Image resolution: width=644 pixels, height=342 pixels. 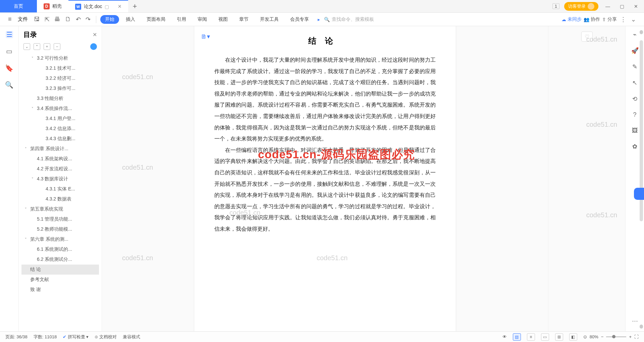 I want to click on toc-item: 4.3.2 数据表, so click(x=60, y=199).